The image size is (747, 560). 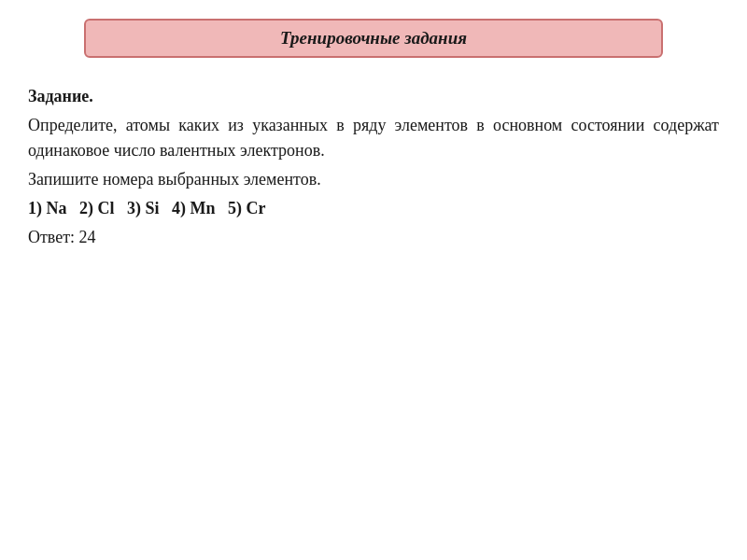 I want to click on title-box: Тренировочные задания, so click(x=374, y=38).